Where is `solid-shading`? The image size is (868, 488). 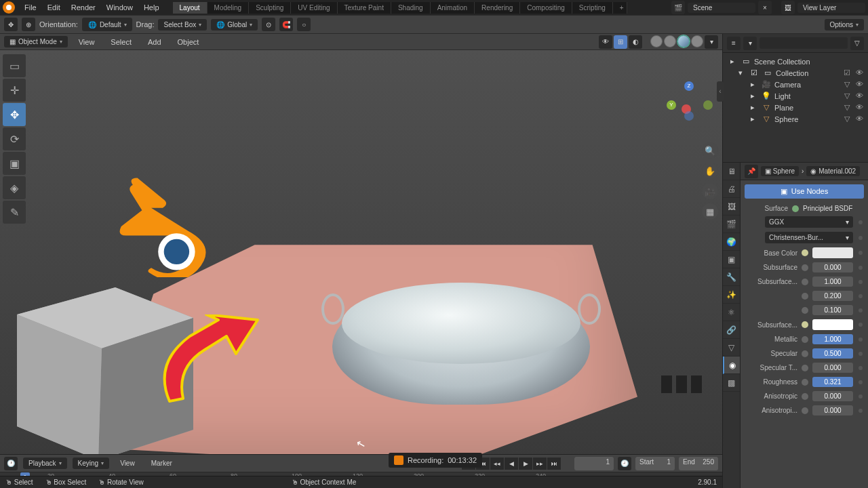
solid-shading is located at coordinates (670, 41).